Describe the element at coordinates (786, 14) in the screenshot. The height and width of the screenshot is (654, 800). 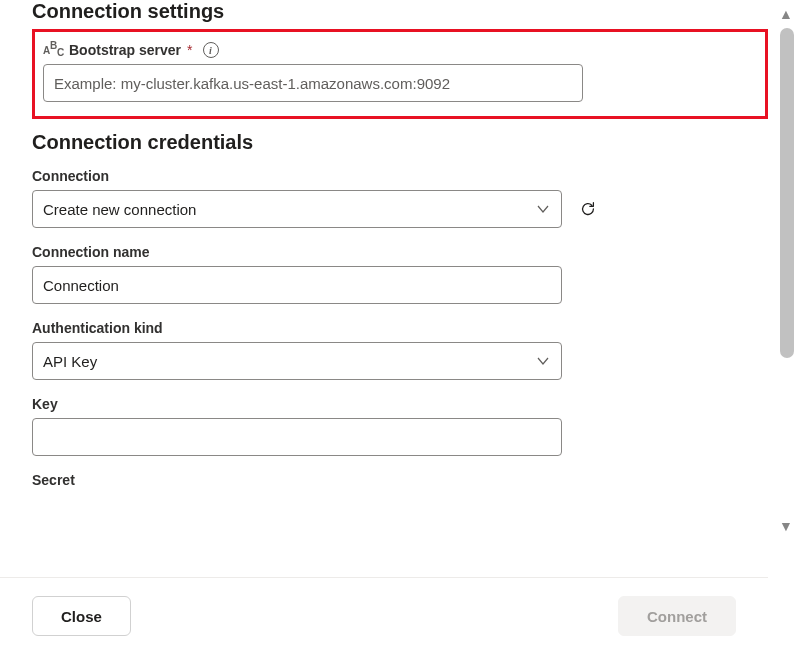
I see `scroll-up-icon: ▲` at that location.